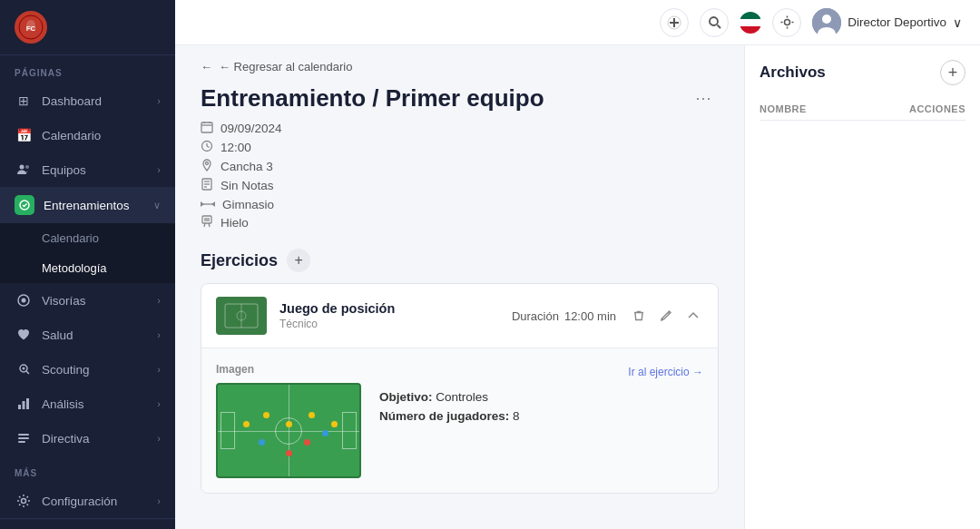 Image resolution: width=980 pixels, height=529 pixels. What do you see at coordinates (87, 205) in the screenshot?
I see `sidebar-item-entrenamientos: Entrenamientos ∨` at bounding box center [87, 205].